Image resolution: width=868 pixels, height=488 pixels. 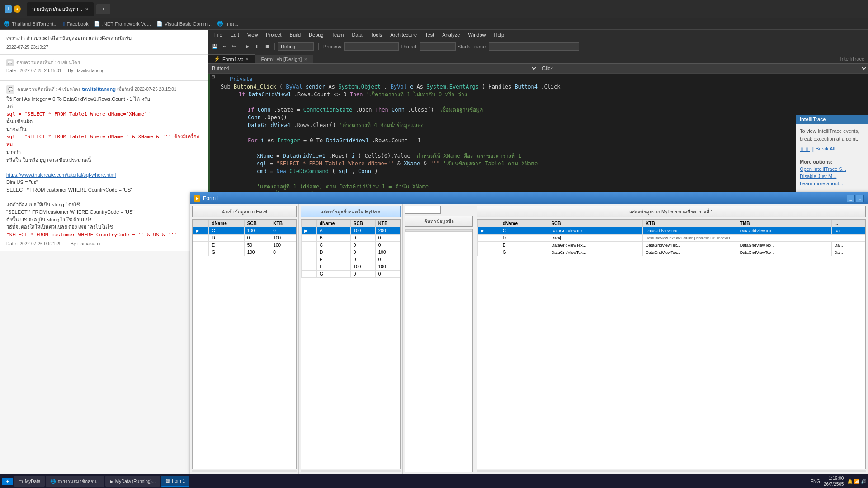 I want to click on bookmark-bittorrent: 🌐 Thailand BitTorrent..., so click(x=31, y=23).